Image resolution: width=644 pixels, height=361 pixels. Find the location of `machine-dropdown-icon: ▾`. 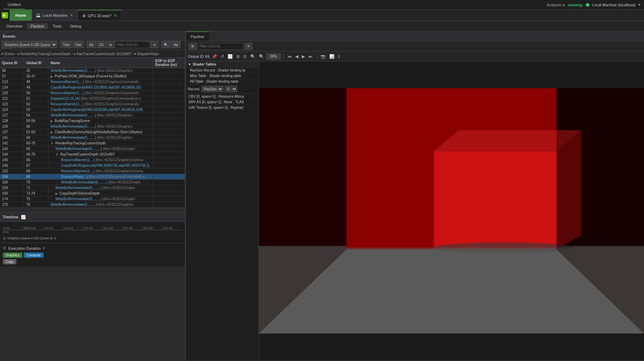

machine-dropdown-icon: ▾ is located at coordinates (639, 5).